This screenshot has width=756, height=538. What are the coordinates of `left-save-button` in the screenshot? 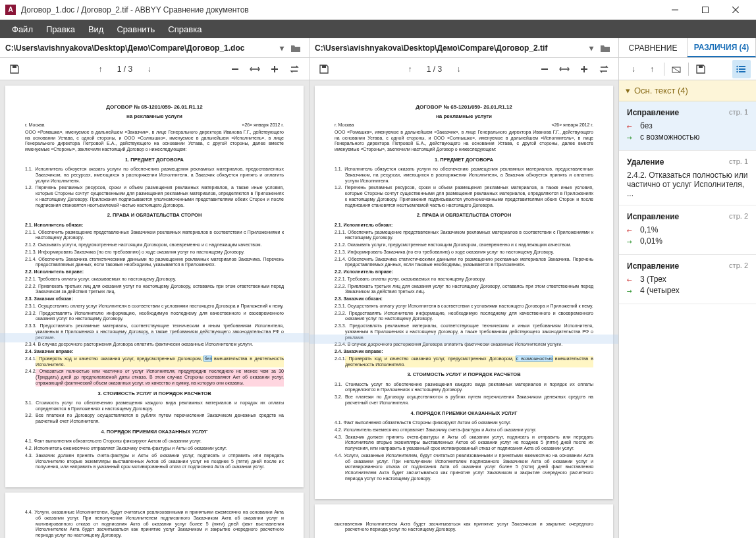 It's located at (14, 69).